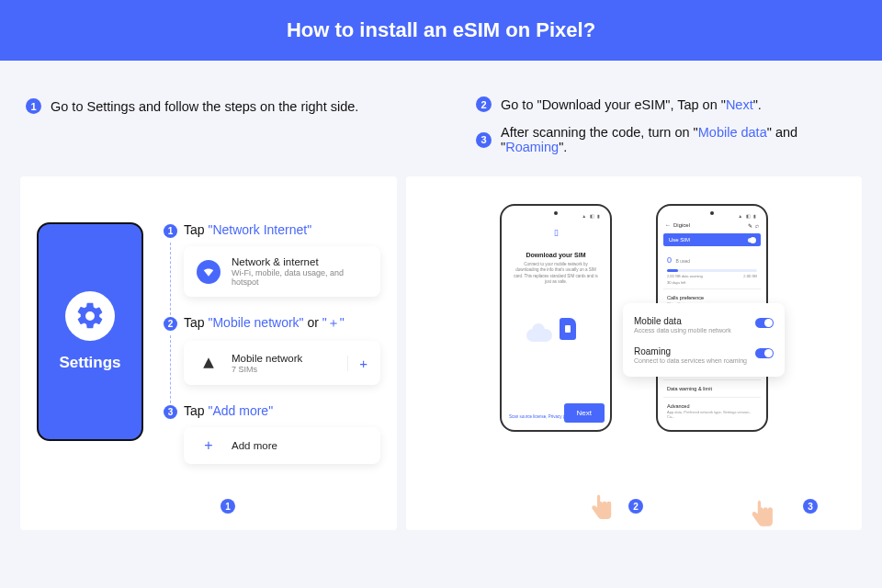  What do you see at coordinates (568, 329) in the screenshot?
I see `sim-icon` at bounding box center [568, 329].